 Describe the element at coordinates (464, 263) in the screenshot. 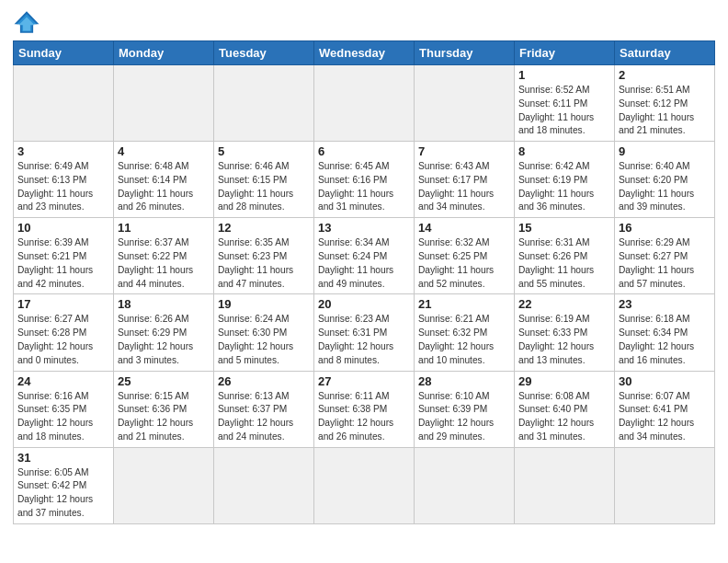

I see `day-info: Sunrise: 6:32 AM Sunset: 6:25 PM Dayligh…` at that location.